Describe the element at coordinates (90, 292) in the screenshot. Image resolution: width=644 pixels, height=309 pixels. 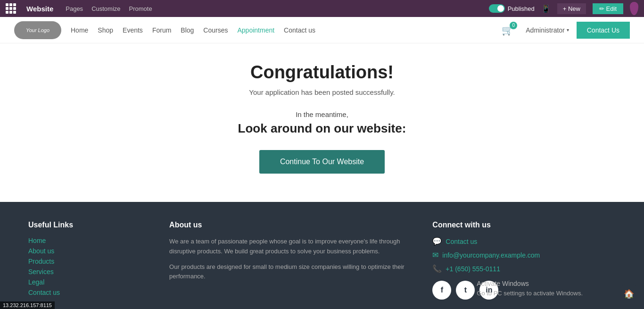
I see `footer-link-contact: Contact us` at that location.